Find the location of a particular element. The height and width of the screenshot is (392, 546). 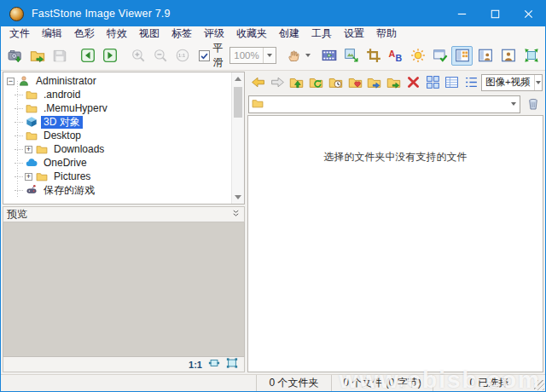

favorites-button is located at coordinates (355, 83).